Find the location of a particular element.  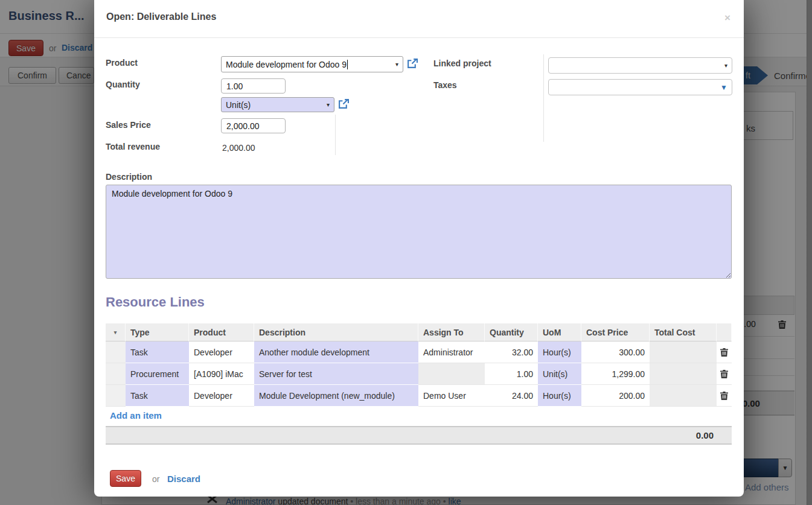

resource-lines-table: ▾ Type Product Description Assign To Qua… is located at coordinates (419, 365).